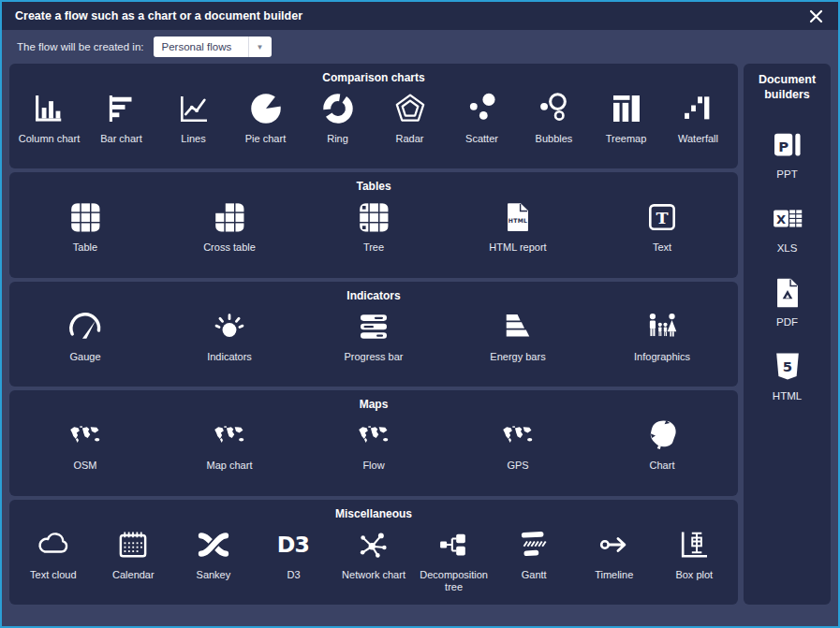  Describe the element at coordinates (374, 401) in the screenshot. I see `section-title: Maps` at that location.